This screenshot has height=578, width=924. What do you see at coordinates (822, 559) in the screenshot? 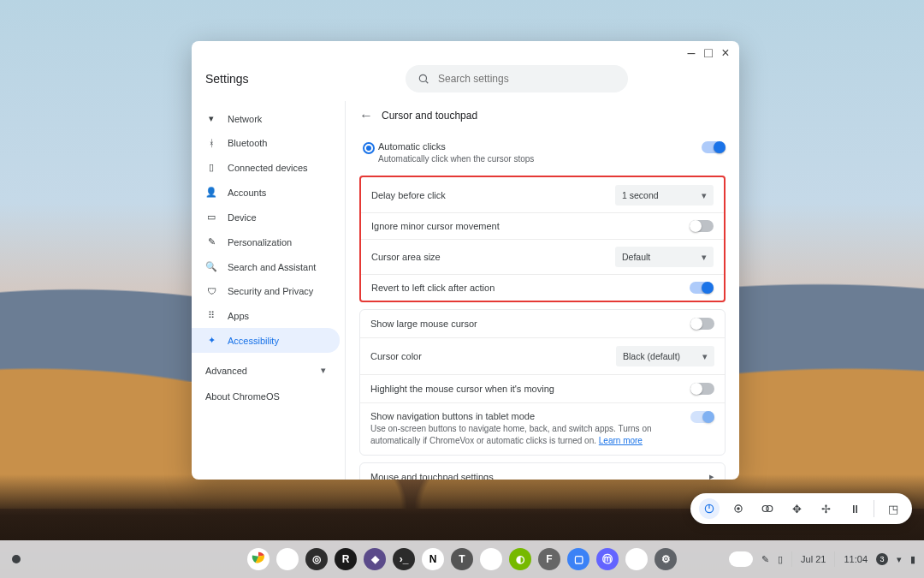
I see `system-tray: ✎ ▯ Jul 21 11:04 3 ▾ ▮` at bounding box center [822, 559].